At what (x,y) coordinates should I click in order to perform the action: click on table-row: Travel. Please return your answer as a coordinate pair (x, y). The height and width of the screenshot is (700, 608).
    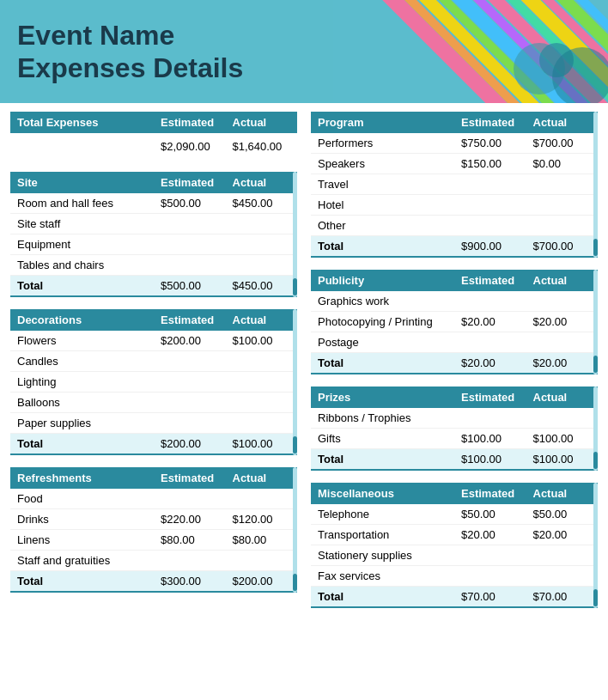
    Looking at the image, I should click on (454, 185).